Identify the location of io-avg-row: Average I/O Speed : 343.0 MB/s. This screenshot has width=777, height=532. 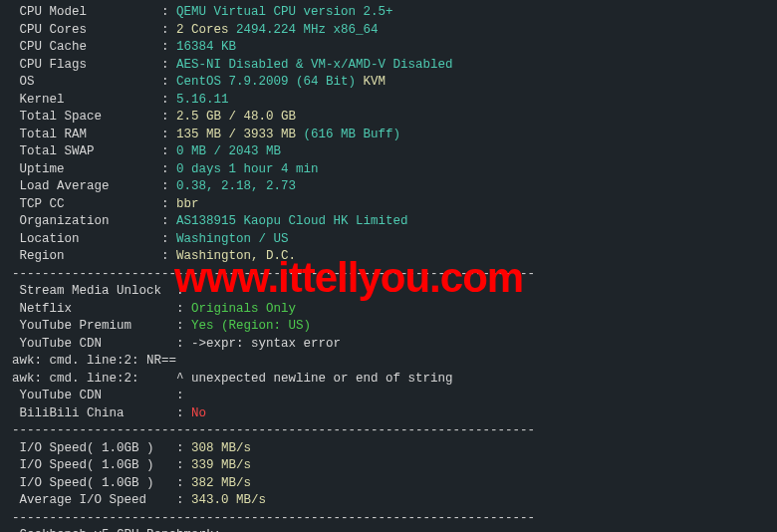
(388, 501).